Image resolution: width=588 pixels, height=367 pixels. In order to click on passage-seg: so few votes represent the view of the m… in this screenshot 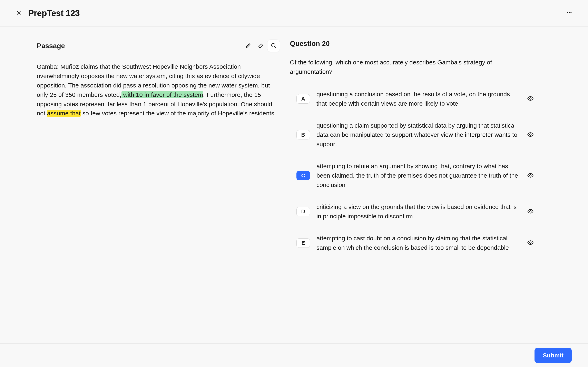, I will do `click(178, 113)`.